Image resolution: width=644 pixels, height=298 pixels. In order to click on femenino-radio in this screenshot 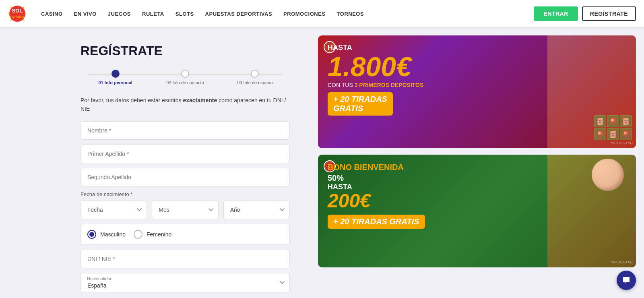, I will do `click(138, 234)`.